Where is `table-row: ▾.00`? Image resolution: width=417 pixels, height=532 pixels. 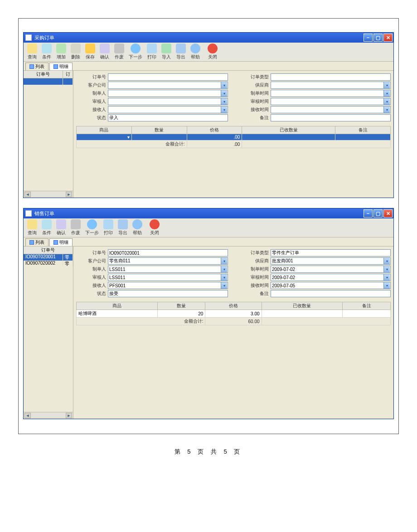
table-row: ▾.00 is located at coordinates (234, 137).